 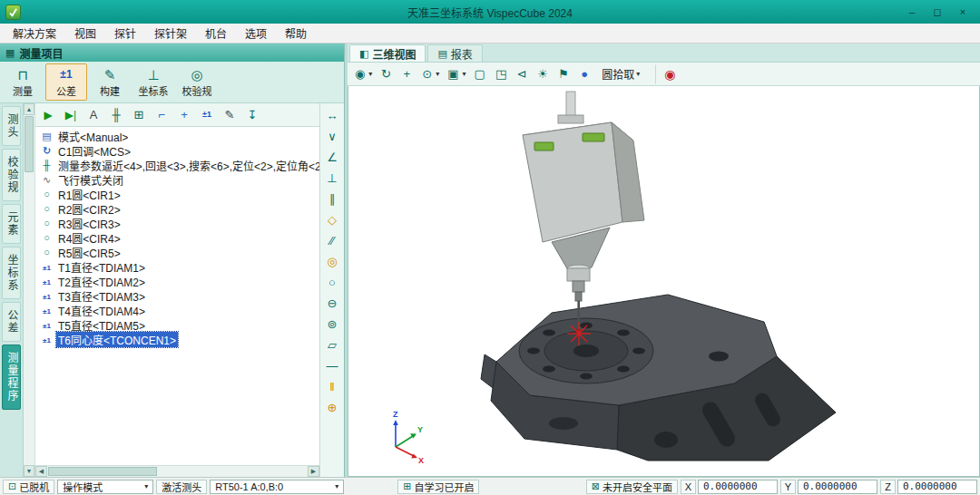 What do you see at coordinates (332, 178) in the screenshot?
I see `perpendicularity-button: ⊥` at bounding box center [332, 178].